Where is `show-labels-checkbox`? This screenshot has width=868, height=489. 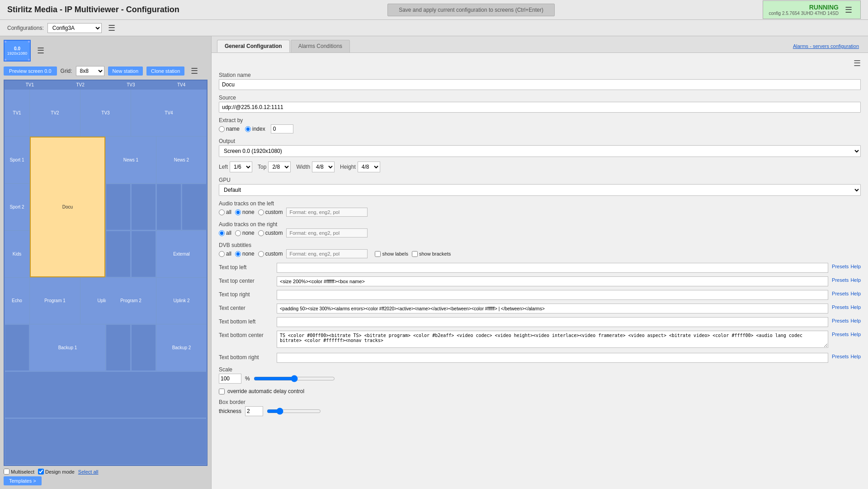
show-labels-checkbox is located at coordinates (378, 254).